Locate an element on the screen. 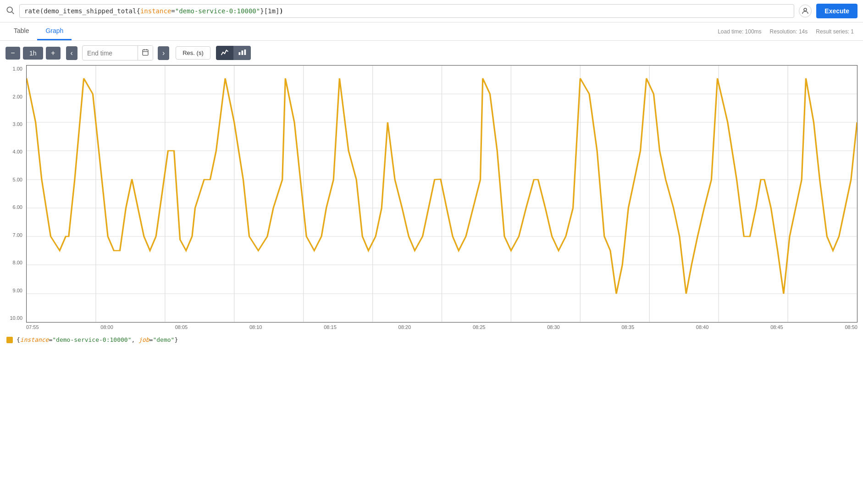  controls-row: − 1h + ‹ › Res. (s) is located at coordinates (432, 53).